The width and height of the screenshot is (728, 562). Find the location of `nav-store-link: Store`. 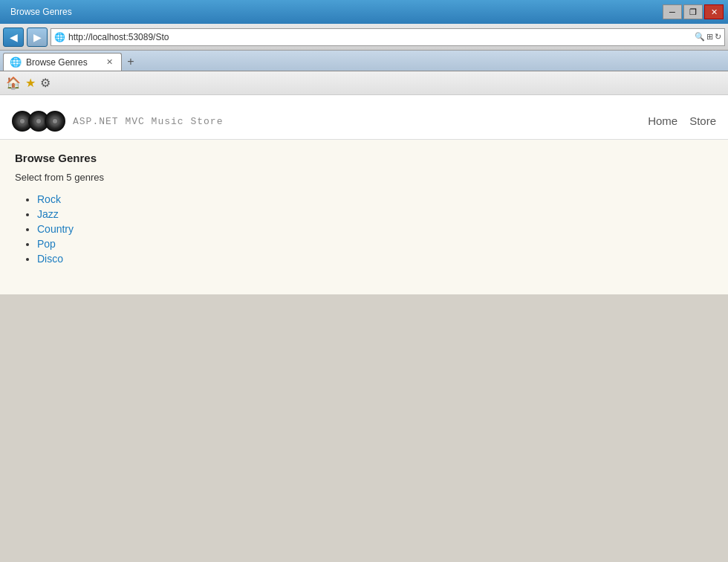

nav-store-link: Store is located at coordinates (703, 120).